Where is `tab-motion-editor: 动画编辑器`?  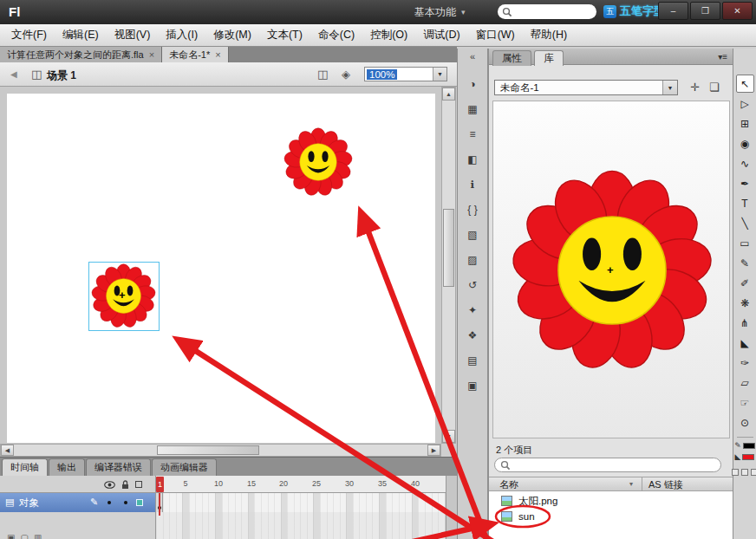 tab-motion-editor: 动画编辑器 is located at coordinates (184, 467).